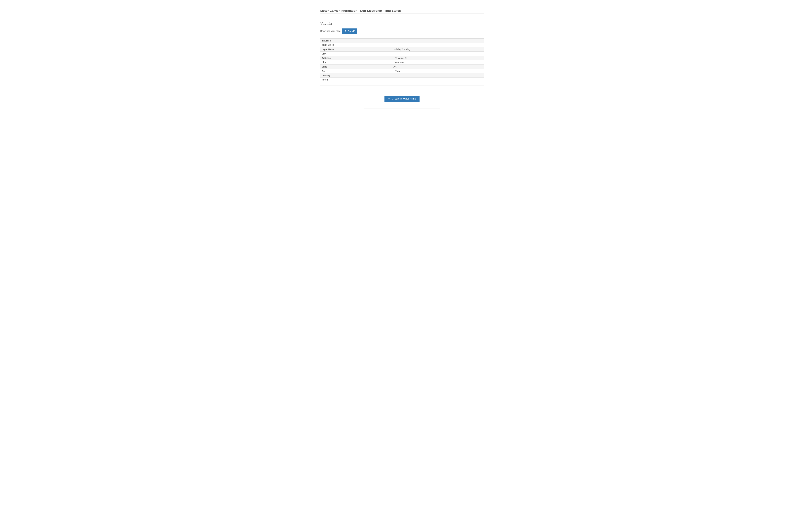 The height and width of the screenshot is (532, 804). I want to click on table-row: Country, so click(402, 75).